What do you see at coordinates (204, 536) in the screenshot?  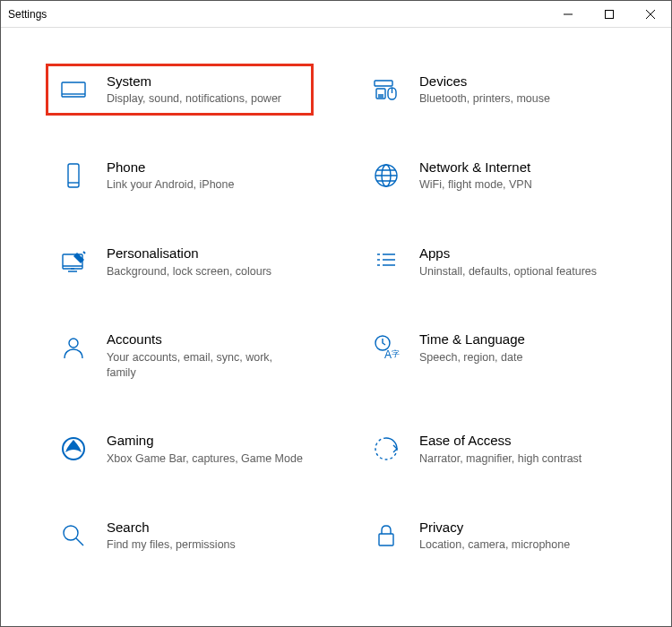 I see `category-text: Search Find my files, permissions` at bounding box center [204, 536].